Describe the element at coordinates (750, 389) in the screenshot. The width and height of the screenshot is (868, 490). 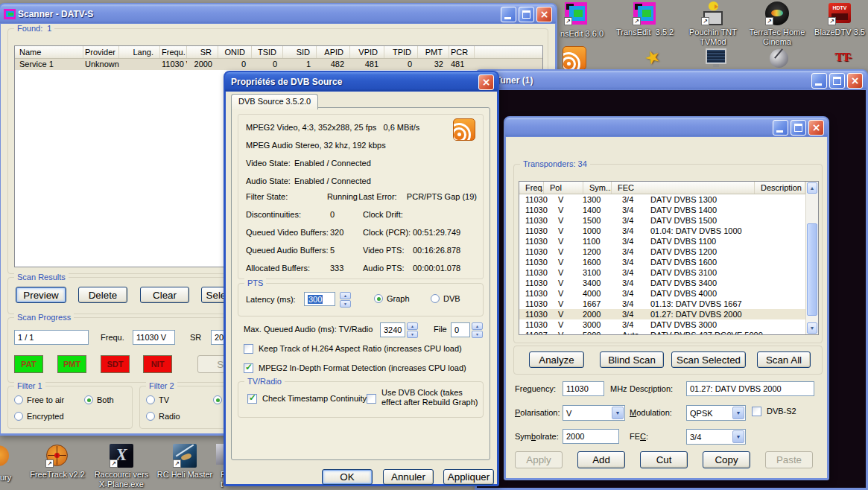
I see `description-field: 01.27: DATV DVBS 2000` at that location.